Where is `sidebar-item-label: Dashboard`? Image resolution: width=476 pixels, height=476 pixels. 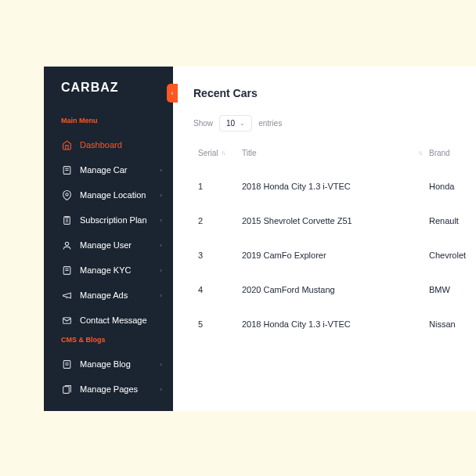
sidebar-item-label: Dashboard is located at coordinates (121, 145).